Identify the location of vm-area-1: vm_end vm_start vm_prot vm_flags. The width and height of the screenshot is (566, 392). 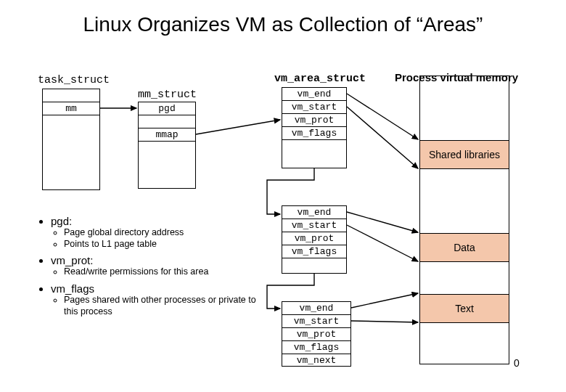
(314, 128).